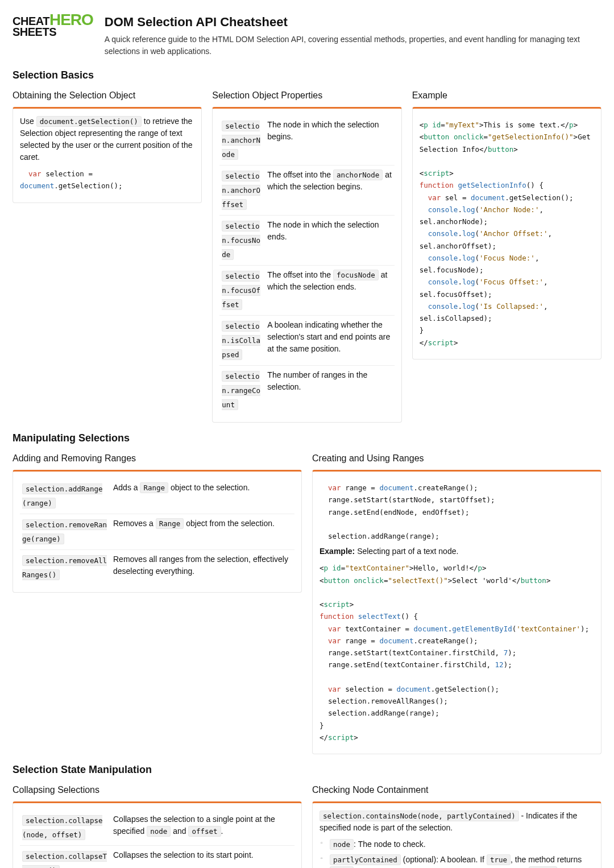  What do you see at coordinates (89, 122) in the screenshot?
I see `inline-code: document.getSelection()` at bounding box center [89, 122].